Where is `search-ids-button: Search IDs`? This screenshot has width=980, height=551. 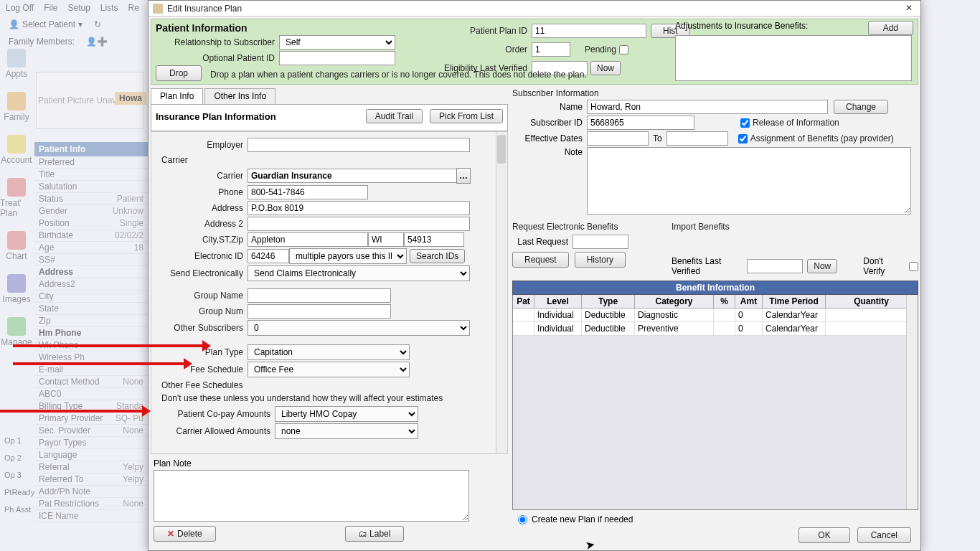 search-ids-button: Search IDs is located at coordinates (438, 256).